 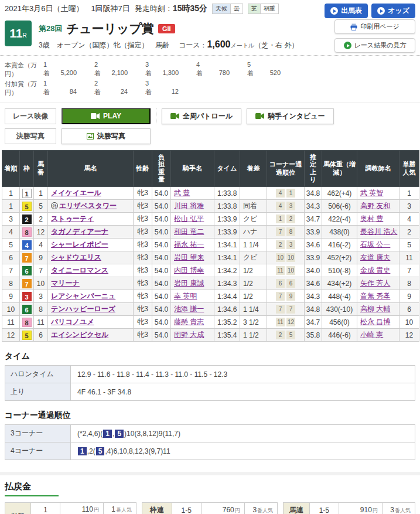 What do you see at coordinates (371, 219) in the screenshot?
I see `trainer-link: 奥村 豊` at bounding box center [371, 219].